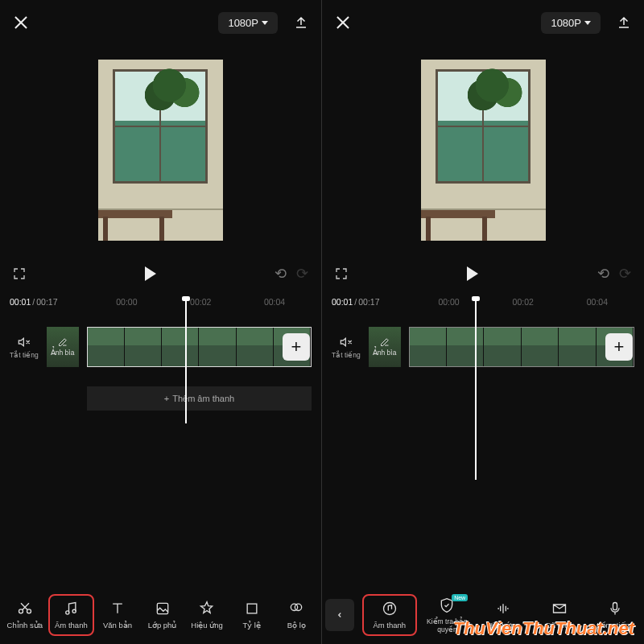 This screenshot has width=644, height=644. Describe the element at coordinates (296, 615) in the screenshot. I see `tool-filter: Bộ lọ` at that location.